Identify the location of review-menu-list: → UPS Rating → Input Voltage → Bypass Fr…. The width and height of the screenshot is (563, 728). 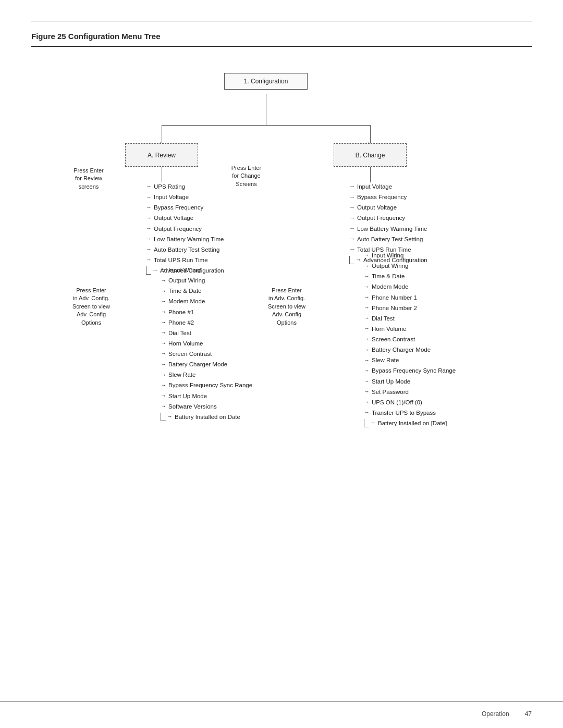
(185, 228).